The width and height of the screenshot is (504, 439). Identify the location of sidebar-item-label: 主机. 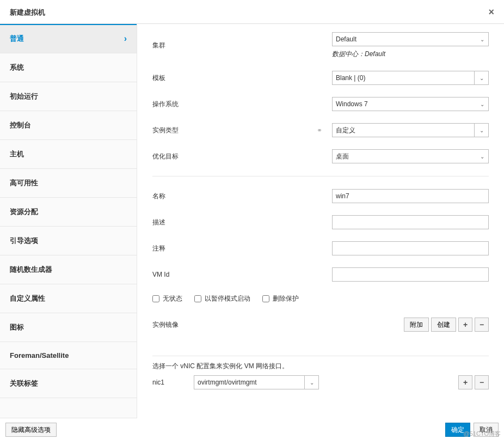
(17, 154).